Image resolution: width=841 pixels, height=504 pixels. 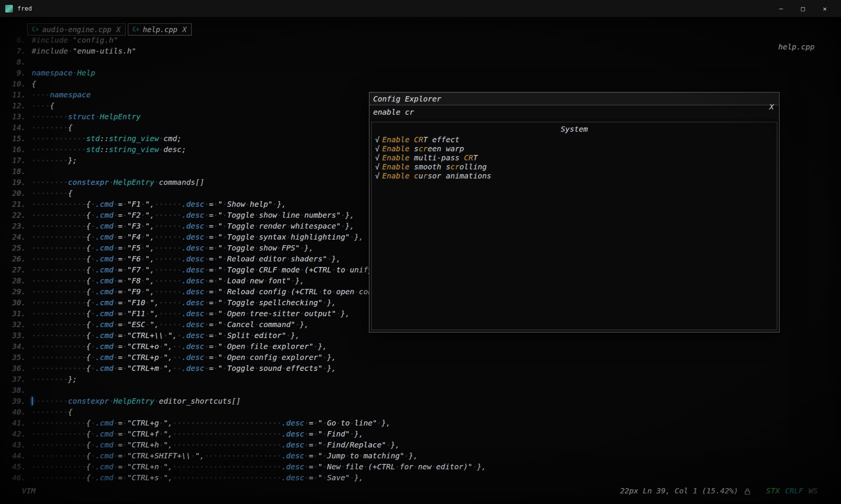 I want to click on line-number: 22., so click(x=21, y=215).